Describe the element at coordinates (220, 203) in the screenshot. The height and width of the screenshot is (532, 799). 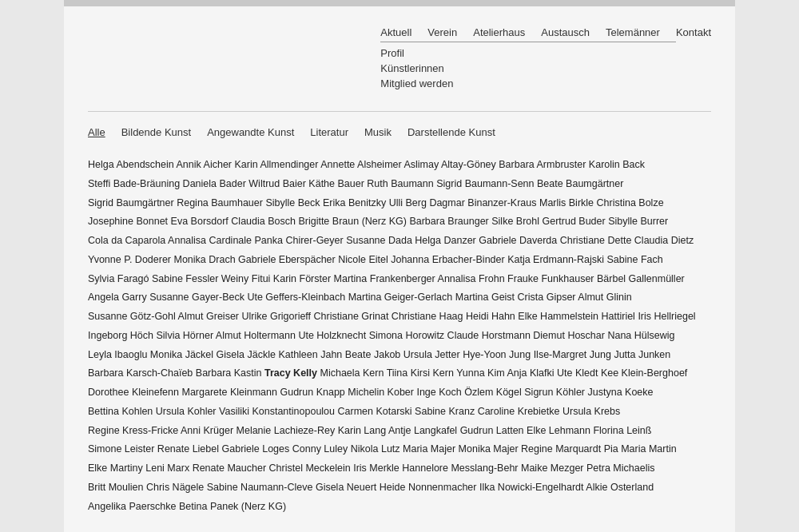
I see `artist-name: Regina Baumhauer` at that location.